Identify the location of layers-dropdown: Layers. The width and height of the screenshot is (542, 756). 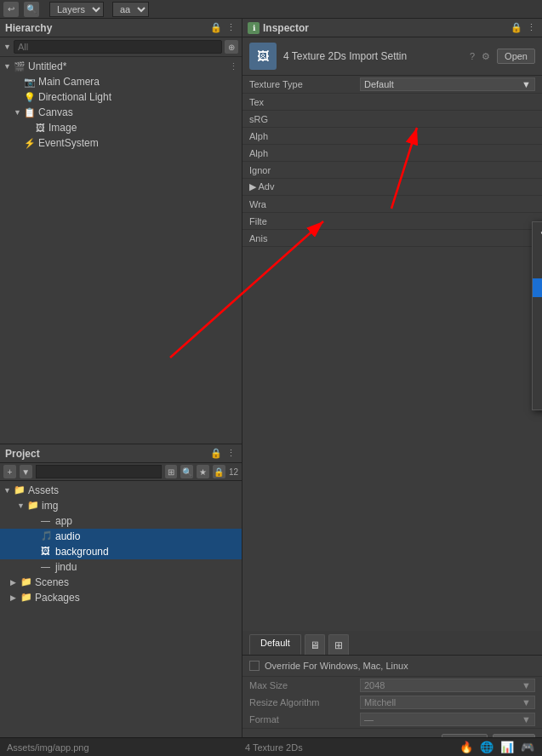
(77, 9).